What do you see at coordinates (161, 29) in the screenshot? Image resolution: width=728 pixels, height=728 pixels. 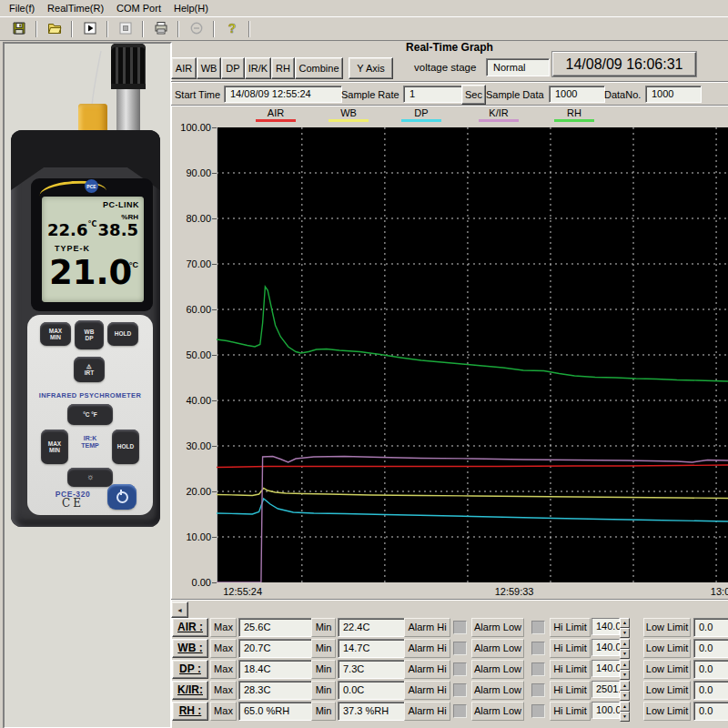 I see `print-icon` at bounding box center [161, 29].